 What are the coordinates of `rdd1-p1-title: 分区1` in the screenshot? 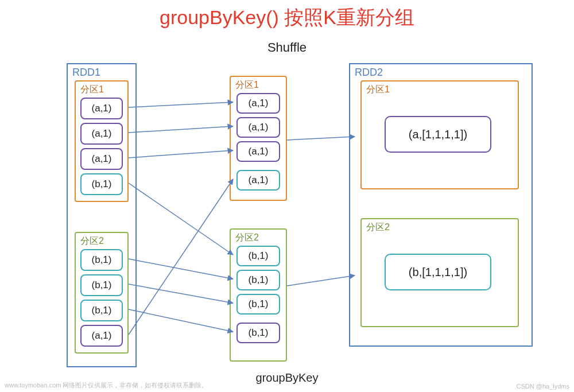 It's located at (92, 90).